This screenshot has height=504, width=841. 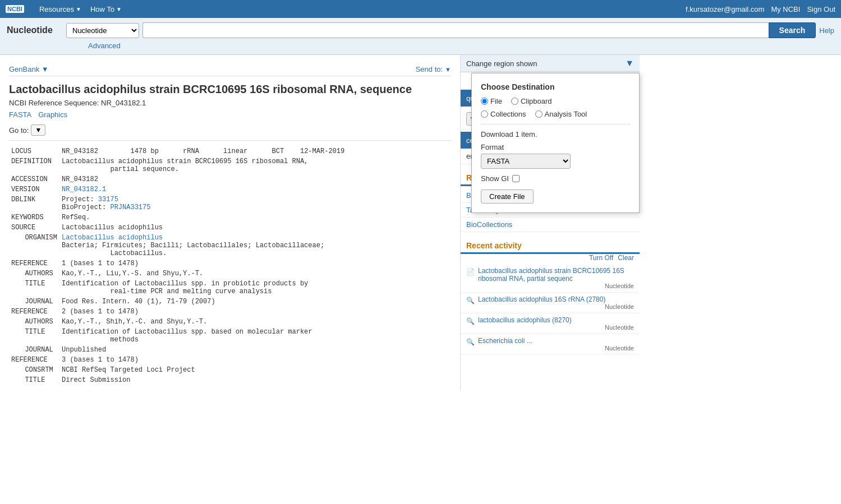 What do you see at coordinates (601, 258) in the screenshot?
I see `turn-off-link: Turn Off` at bounding box center [601, 258].